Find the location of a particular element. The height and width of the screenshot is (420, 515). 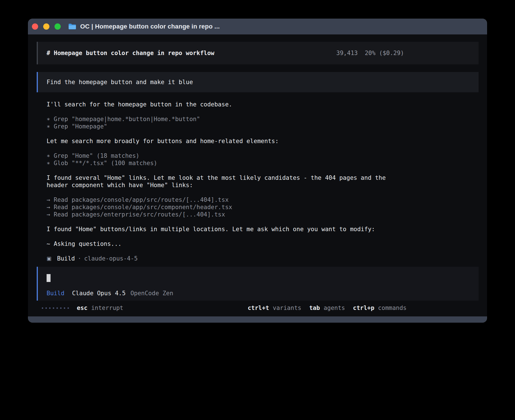

agents-key: tab is located at coordinates (315, 308).